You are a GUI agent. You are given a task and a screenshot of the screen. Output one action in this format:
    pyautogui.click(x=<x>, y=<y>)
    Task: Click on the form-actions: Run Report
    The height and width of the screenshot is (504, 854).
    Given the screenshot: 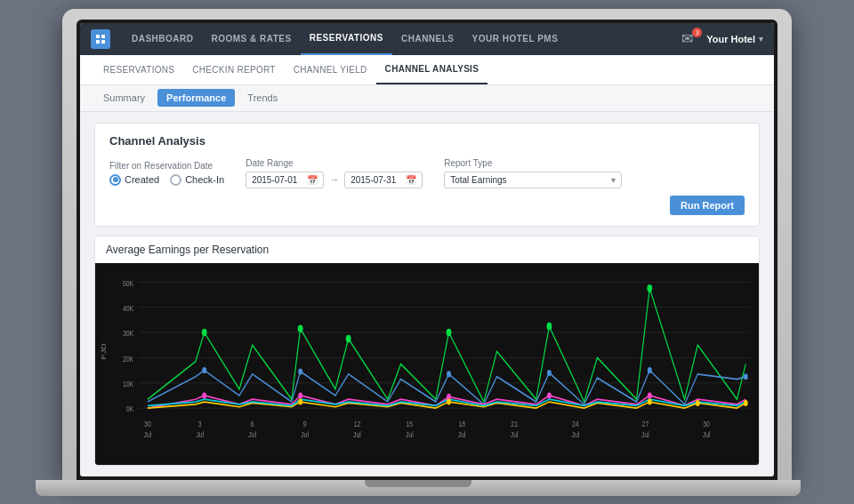 What is the action you would take?
    pyautogui.click(x=427, y=205)
    